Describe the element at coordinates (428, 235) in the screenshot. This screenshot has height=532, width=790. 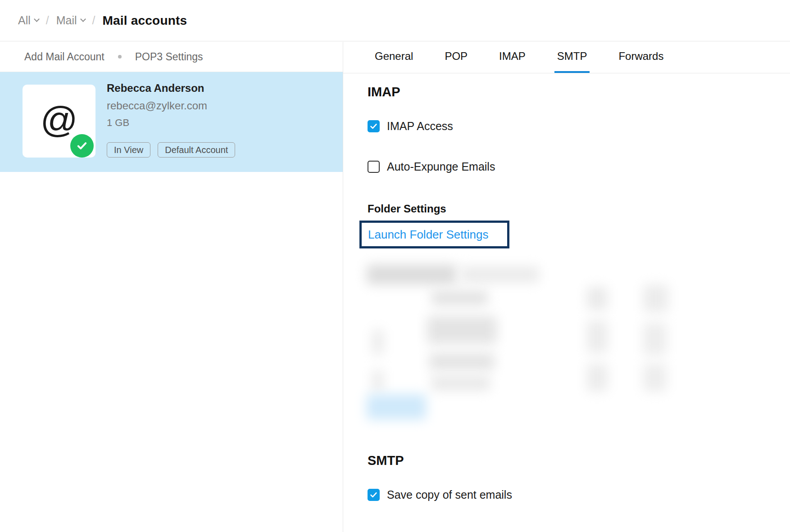
I see `launch-folder-settings-link: Launch Folder Settings` at that location.